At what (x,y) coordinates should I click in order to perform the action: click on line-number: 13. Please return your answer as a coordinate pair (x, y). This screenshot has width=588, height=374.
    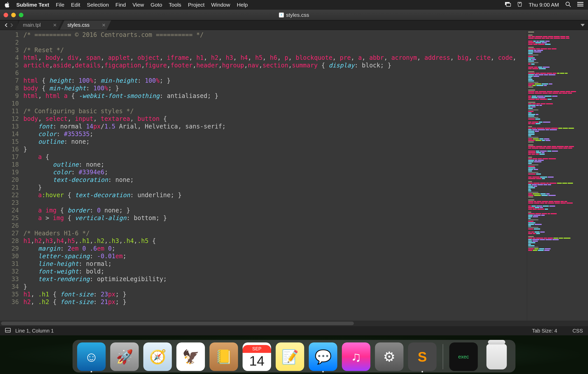
    Looking at the image, I should click on (9, 126).